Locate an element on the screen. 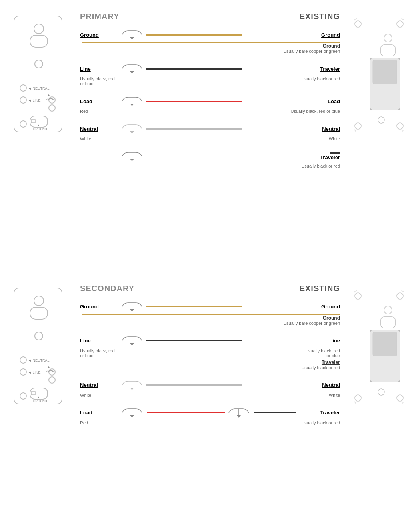 The image size is (420, 528). wire-line-line-traveler is located at coordinates (194, 69).